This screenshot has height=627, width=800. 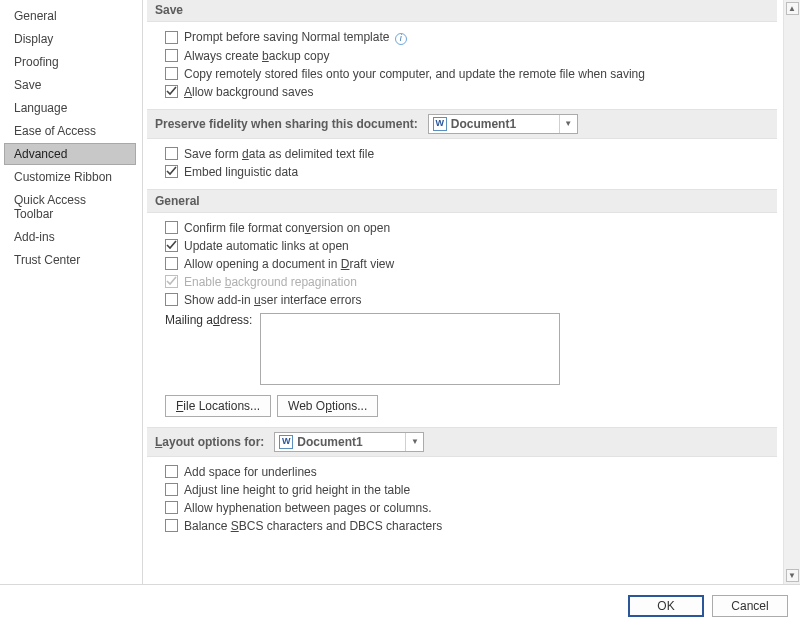 I want to click on combo-layout-document: W Document1 ▼, so click(x=349, y=442).